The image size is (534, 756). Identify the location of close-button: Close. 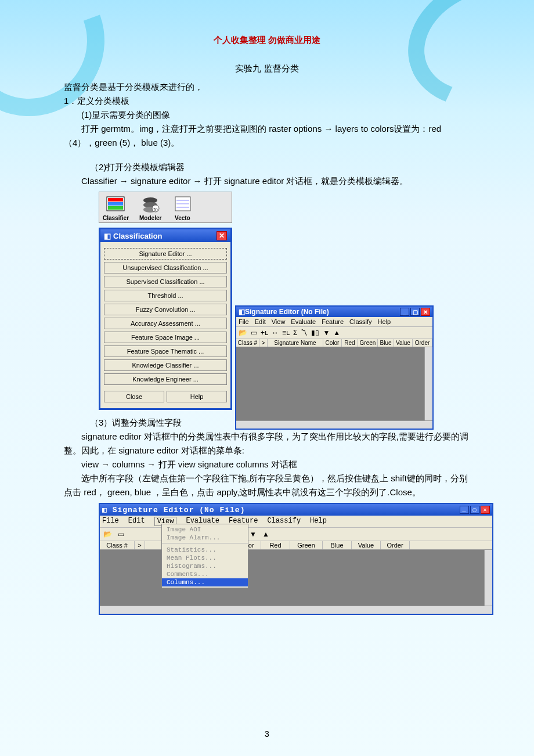
(134, 397).